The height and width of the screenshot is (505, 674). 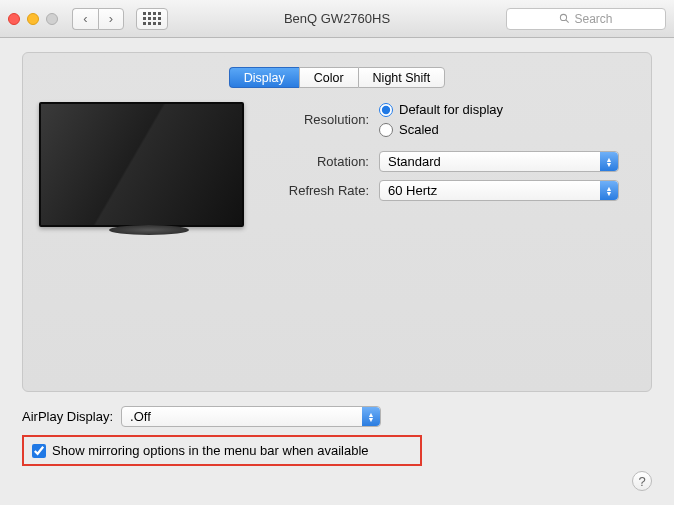 What do you see at coordinates (642, 481) in the screenshot?
I see `help-button: ?` at bounding box center [642, 481].